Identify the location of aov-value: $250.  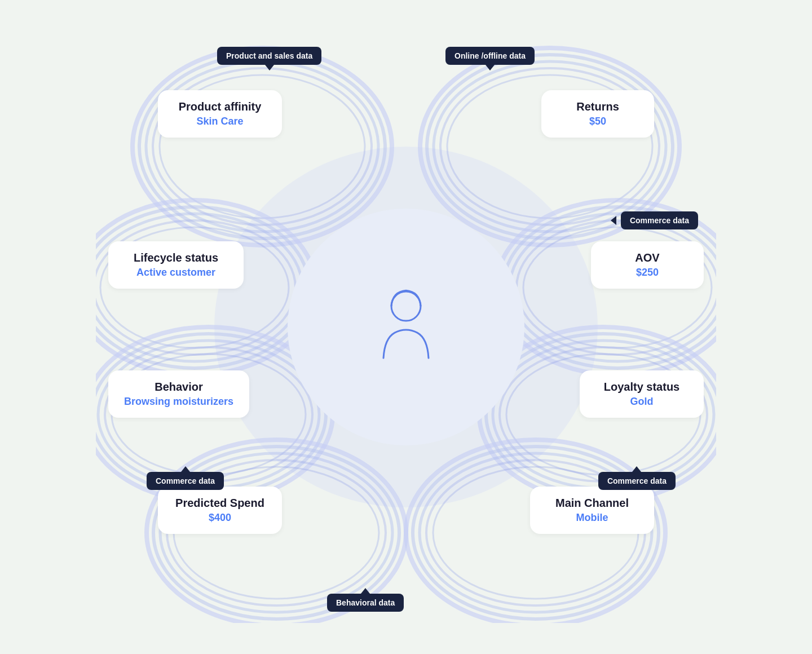
(647, 273).